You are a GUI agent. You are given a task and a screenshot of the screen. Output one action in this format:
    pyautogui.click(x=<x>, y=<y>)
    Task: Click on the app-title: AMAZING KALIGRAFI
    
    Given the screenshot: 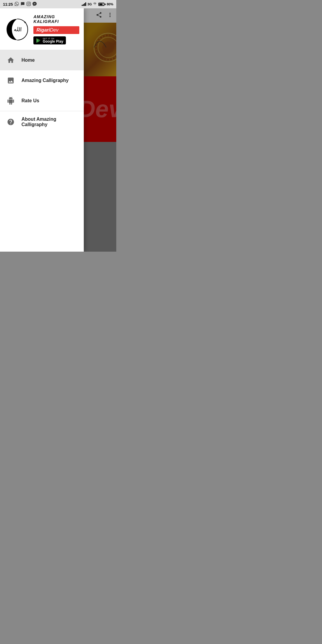 What is the action you would take?
    pyautogui.click(x=56, y=19)
    